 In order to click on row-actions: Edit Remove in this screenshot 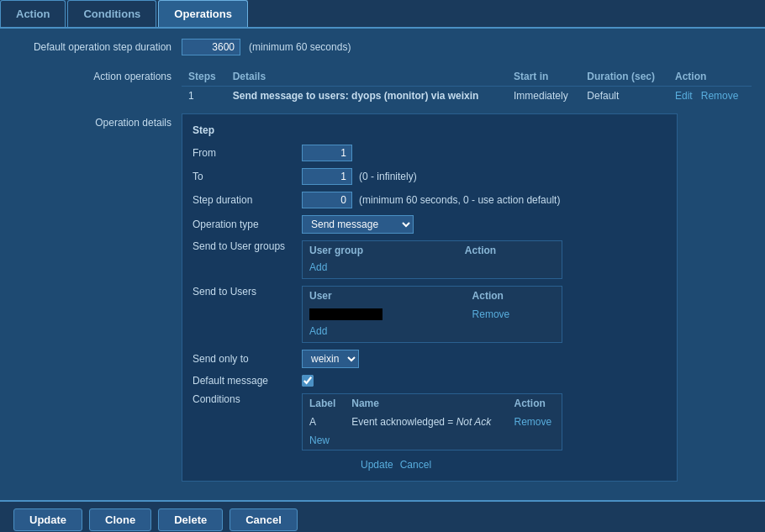, I will do `click(710, 96)`.